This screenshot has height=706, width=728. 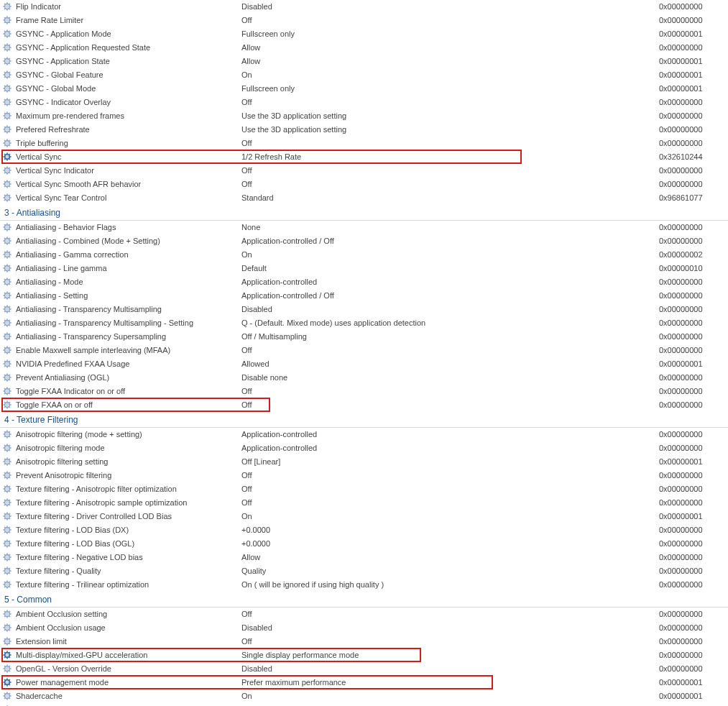 I want to click on setting-row: Frame Rate LimiterOff0x00000000, so click(x=364, y=20).